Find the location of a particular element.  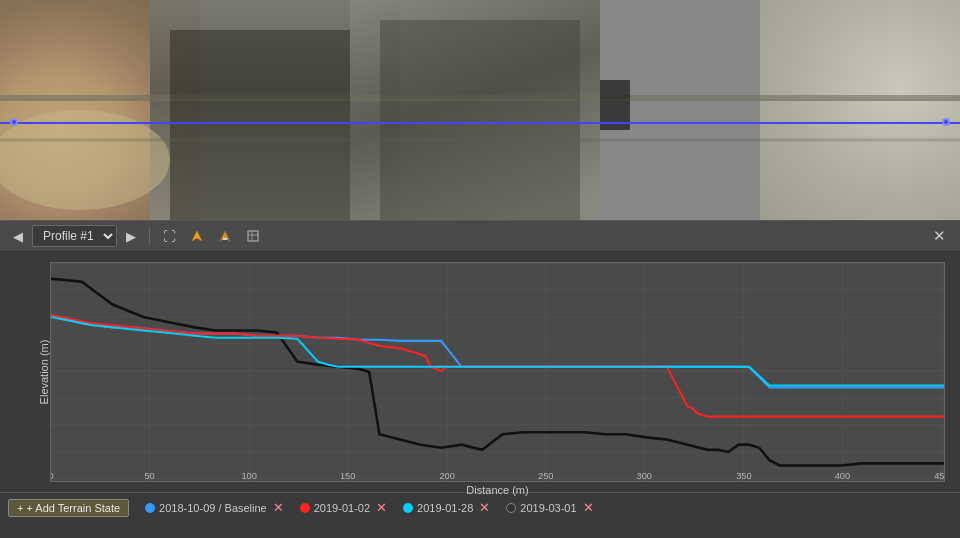

export1-icon is located at coordinates (225, 236).